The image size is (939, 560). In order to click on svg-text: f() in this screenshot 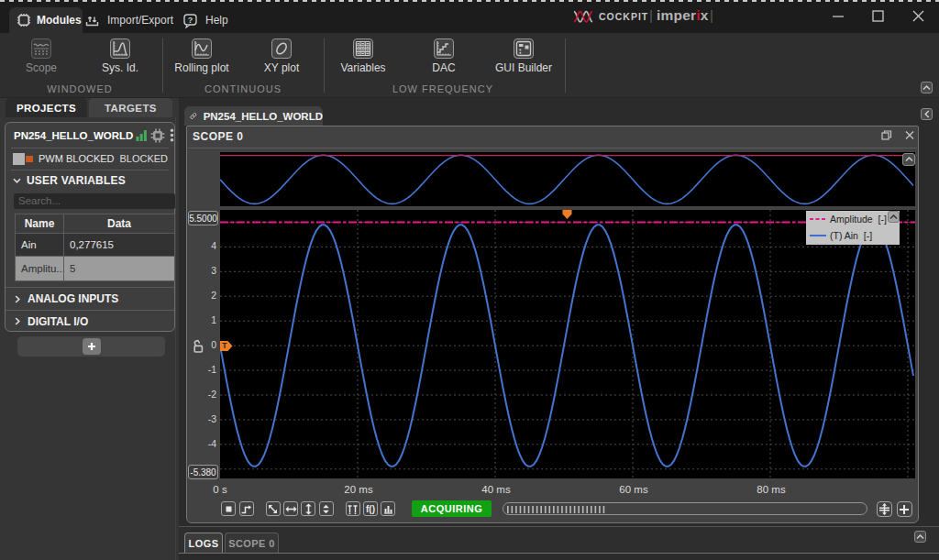, I will do `click(370, 510)`.